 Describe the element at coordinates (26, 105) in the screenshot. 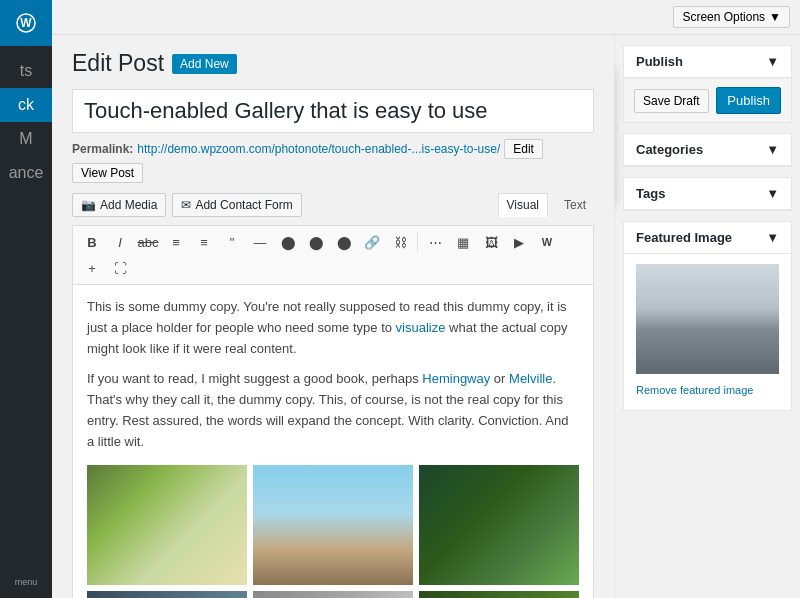

I see `sidebar-item-ck: ck` at that location.